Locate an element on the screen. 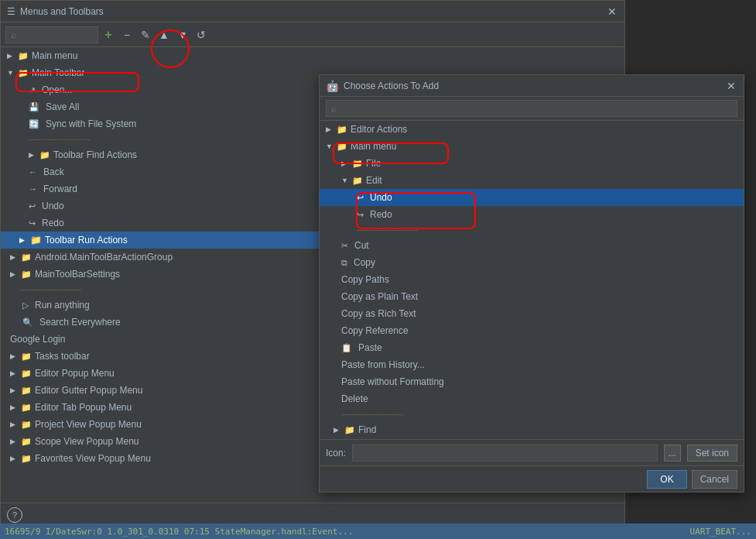  item-label: Scope View Popup Menu is located at coordinates (87, 441).